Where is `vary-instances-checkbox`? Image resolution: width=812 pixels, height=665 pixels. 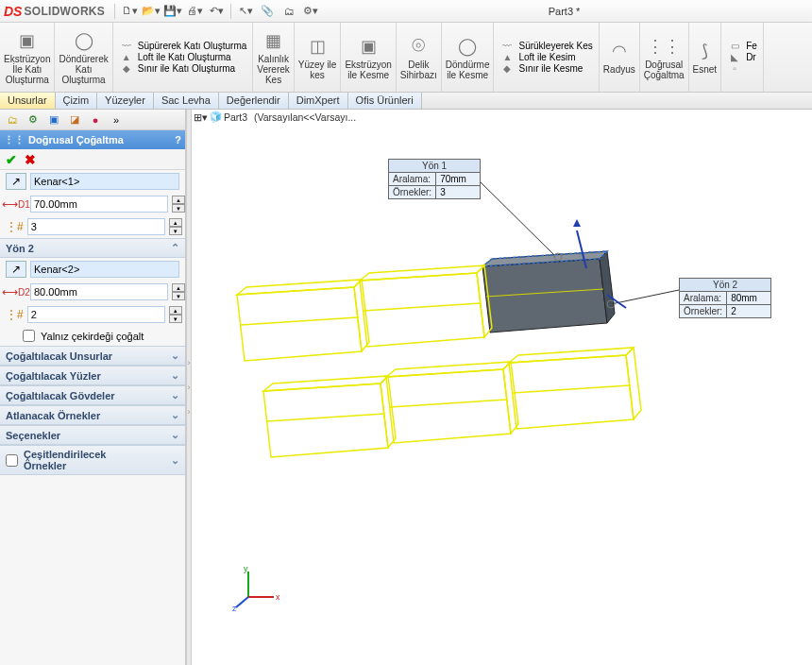 vary-instances-checkbox is located at coordinates (11, 461).